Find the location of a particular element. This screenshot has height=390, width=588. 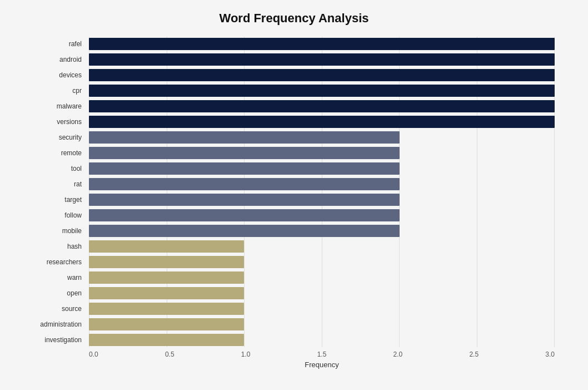

bar-label: open is located at coordinates (53, 293).